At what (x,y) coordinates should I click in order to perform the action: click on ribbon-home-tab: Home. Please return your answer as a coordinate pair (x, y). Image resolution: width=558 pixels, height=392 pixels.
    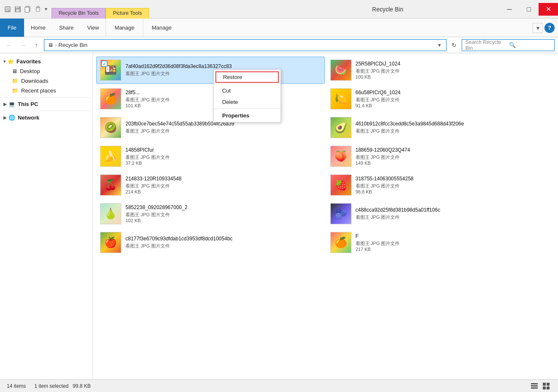
    Looking at the image, I should click on (38, 28).